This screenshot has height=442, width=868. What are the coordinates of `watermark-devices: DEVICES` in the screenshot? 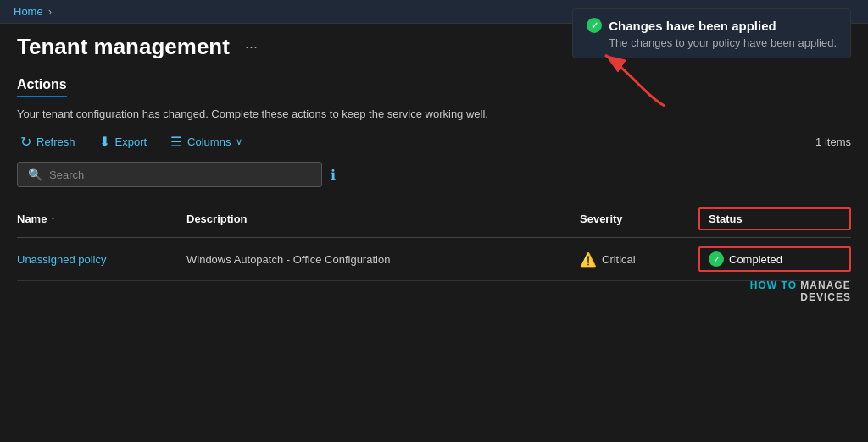 It's located at (826, 297).